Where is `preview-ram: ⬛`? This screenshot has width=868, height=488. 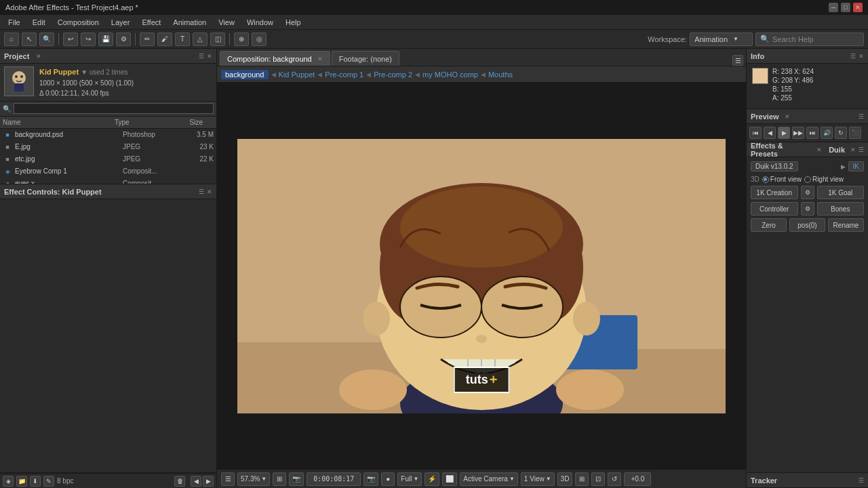 preview-ram: ⬛ is located at coordinates (855, 133).